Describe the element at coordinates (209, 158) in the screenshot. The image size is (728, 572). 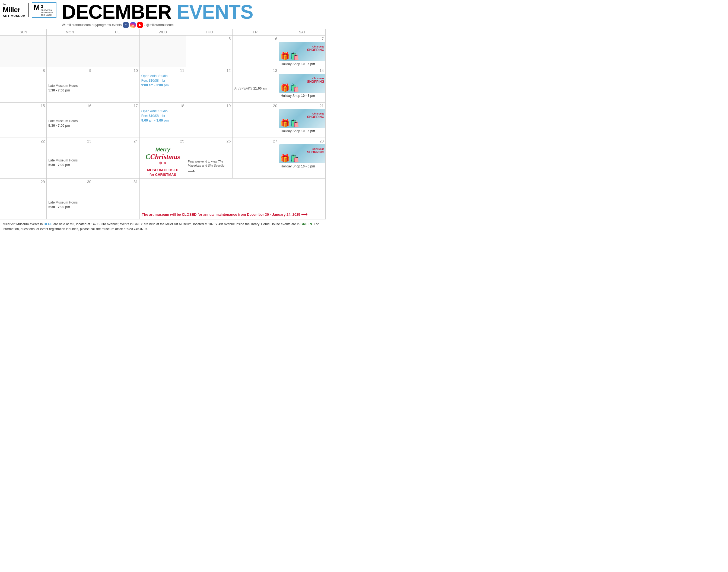
I see `cell-dec26: 26 Final weekend to view The Mavericks a…` at that location.